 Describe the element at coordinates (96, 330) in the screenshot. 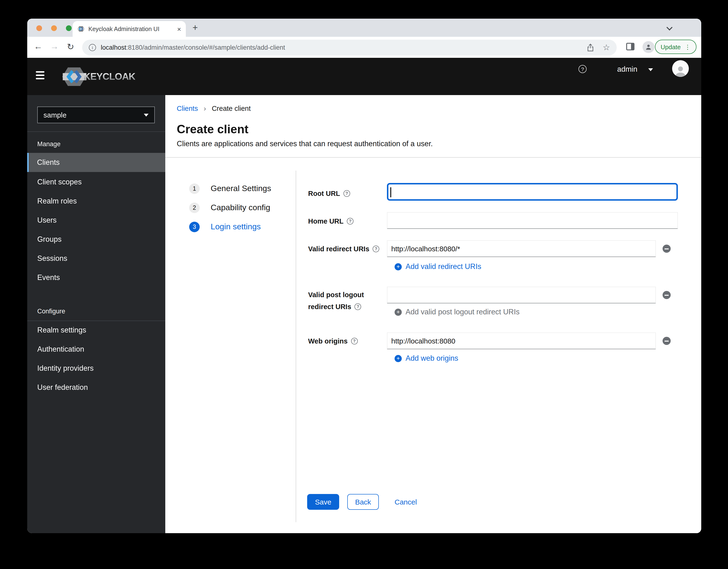

I see `sidebar-item-realm-settings: Realm settings` at that location.